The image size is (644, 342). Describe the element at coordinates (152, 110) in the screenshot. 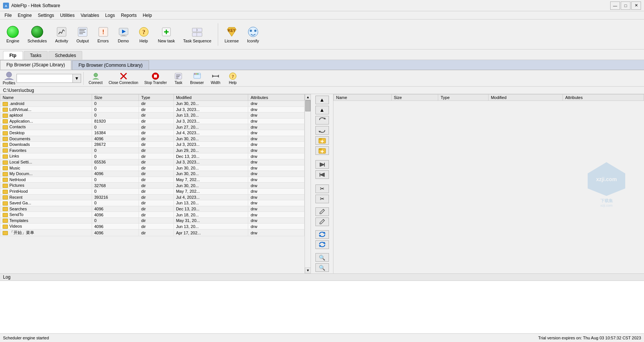

I see `table-row: Ld9Virtual... 0 dir Jul 3, 2023... drw` at that location.